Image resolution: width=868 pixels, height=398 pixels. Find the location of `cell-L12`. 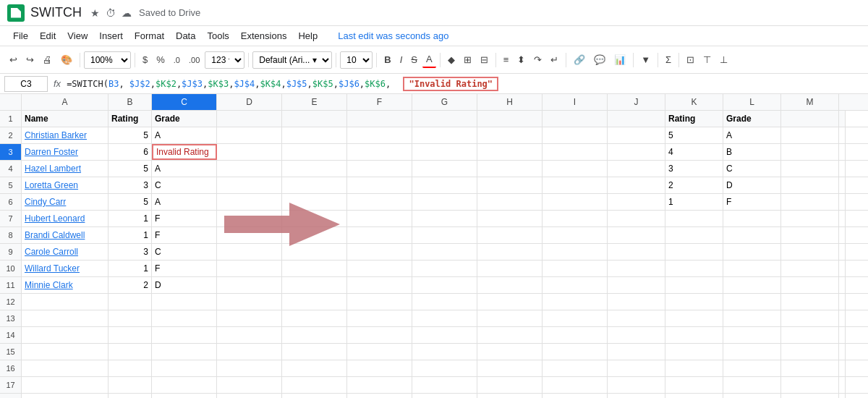

cell-L12 is located at coordinates (752, 302).